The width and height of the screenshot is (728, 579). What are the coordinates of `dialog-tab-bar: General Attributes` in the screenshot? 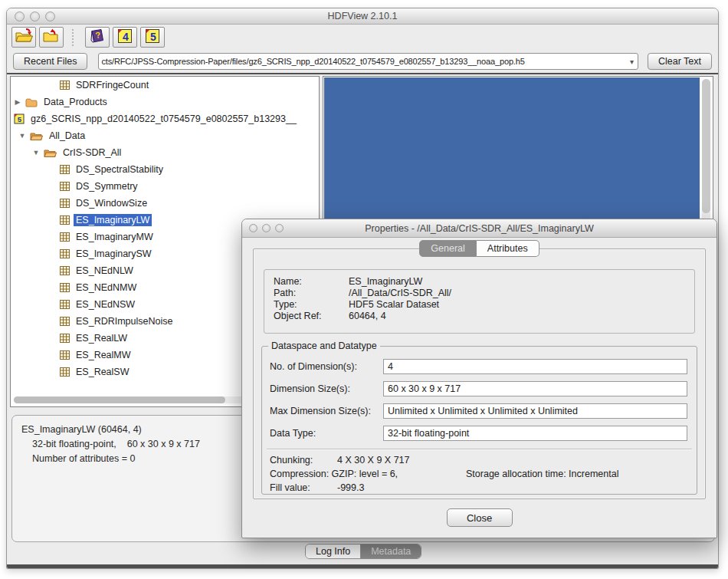 It's located at (480, 248).